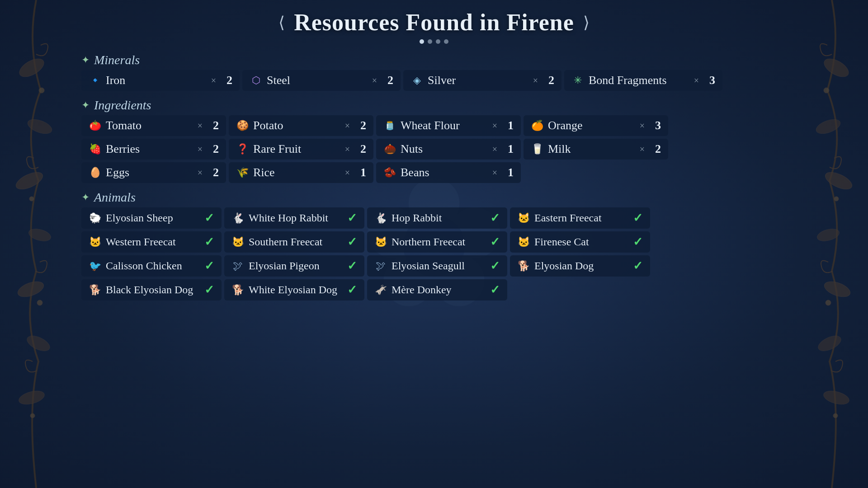  I want to click on iron-qty: 2, so click(228, 80).